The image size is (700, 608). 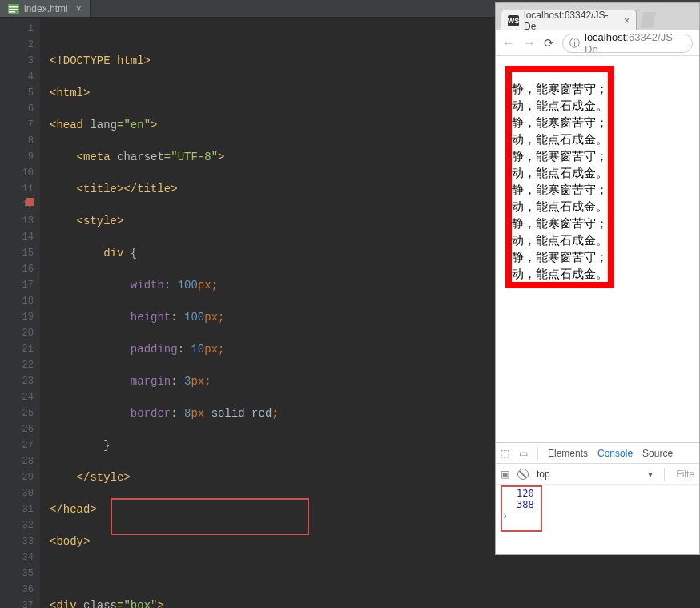 What do you see at coordinates (524, 453) in the screenshot?
I see `device-toggle-icon: ▭` at bounding box center [524, 453].